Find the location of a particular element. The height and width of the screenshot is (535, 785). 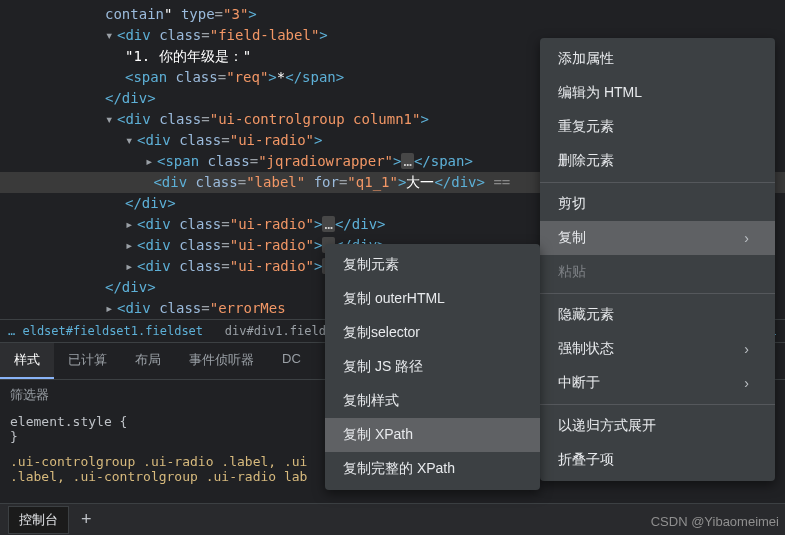

submenu-copy-styles: 复制样式 is located at coordinates (432, 401).